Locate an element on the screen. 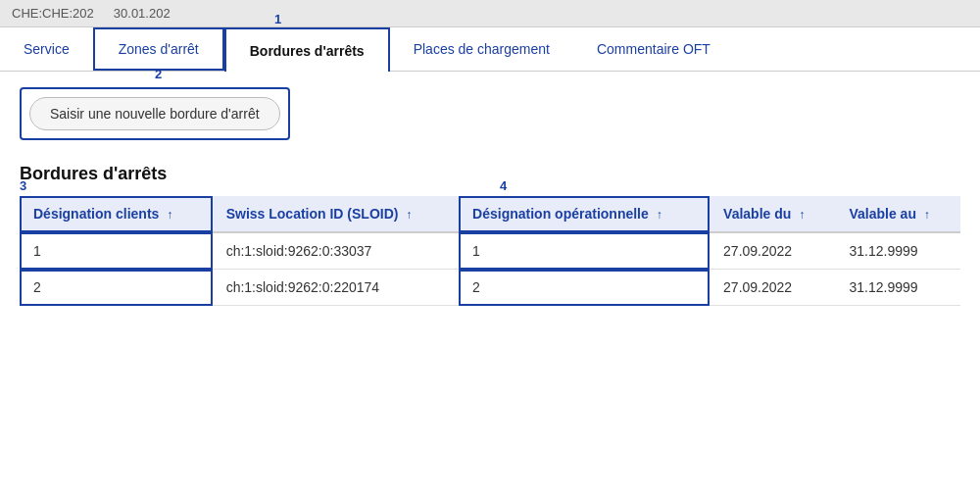  tab-service: Service is located at coordinates (47, 49).